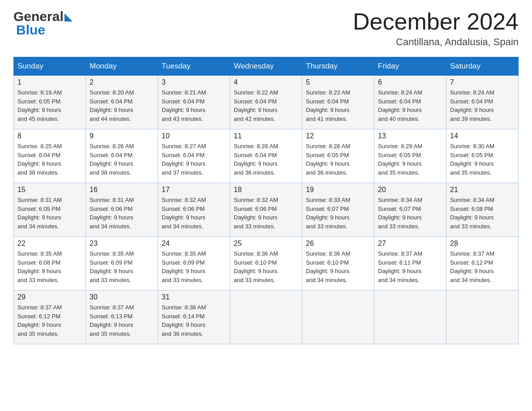  What do you see at coordinates (50, 317) in the screenshot?
I see `calendar-cell: 29 Sunrise: 8:37 AM Sunset: 6:12 PM Dayl…` at bounding box center [50, 317].